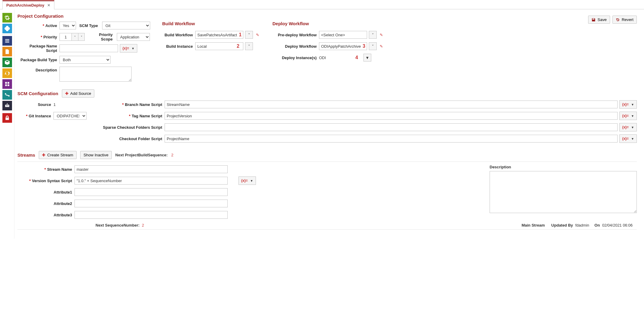 This screenshot has height=328, width=644. What do you see at coordinates (60, 155) in the screenshot?
I see `create-stream-label: Create Stream` at bounding box center [60, 155].